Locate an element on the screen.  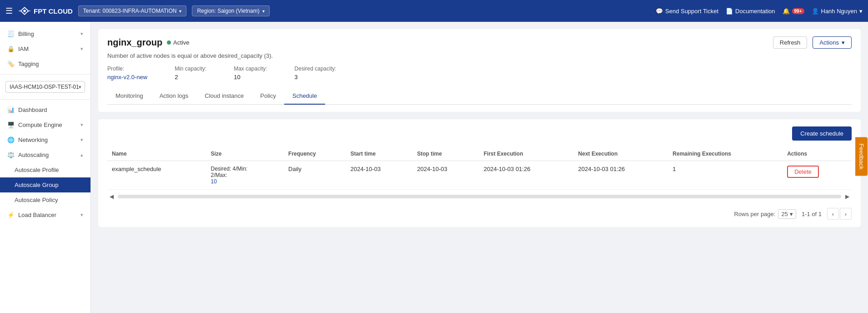
actions-label: Actions is located at coordinates (829, 43).